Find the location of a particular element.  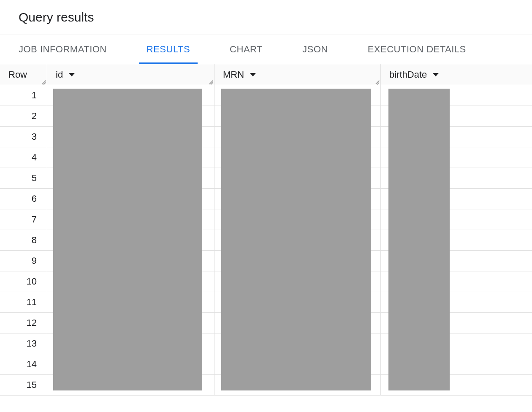

column-header-id-label: id is located at coordinates (59, 75).